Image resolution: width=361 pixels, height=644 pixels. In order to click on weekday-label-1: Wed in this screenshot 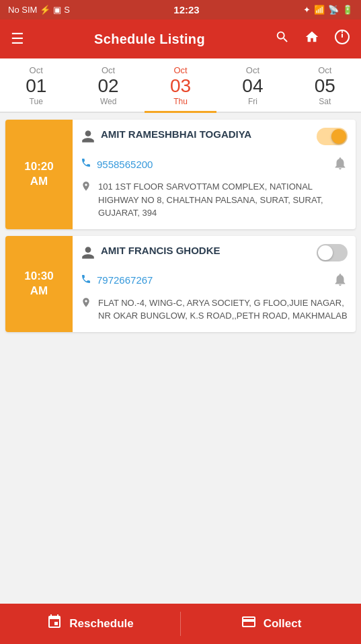, I will do `click(108, 102)`.